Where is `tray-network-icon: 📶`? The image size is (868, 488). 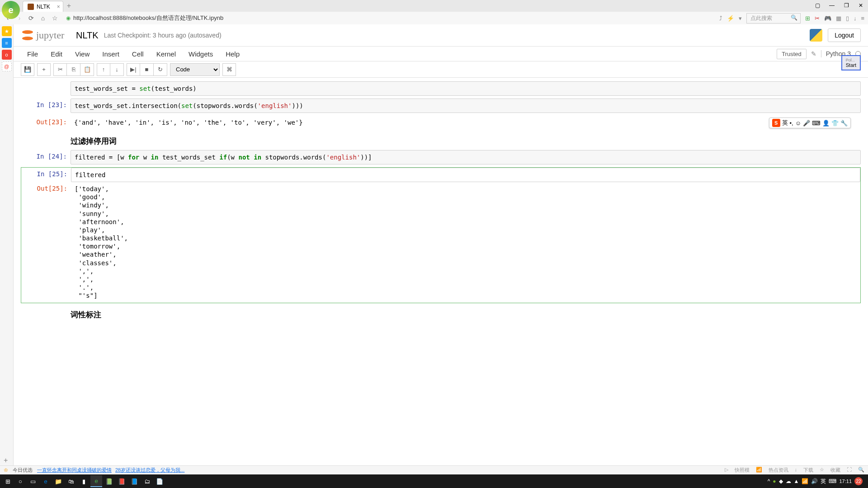
tray-network-icon: 📶 is located at coordinates (805, 481).